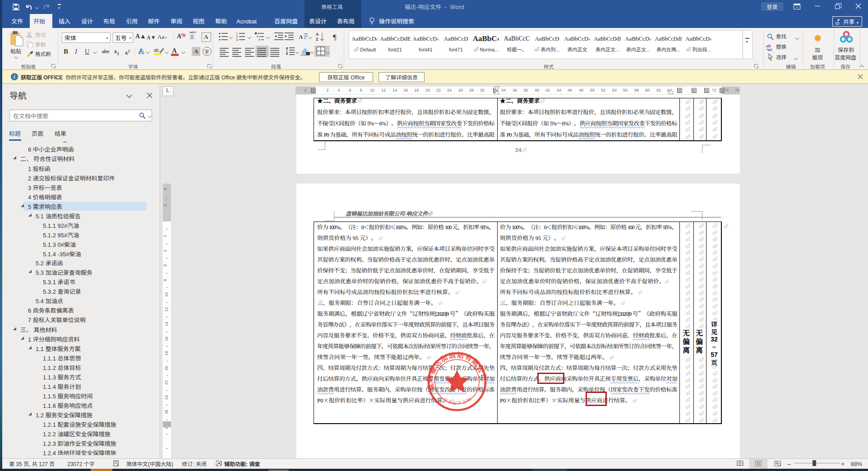  What do you see at coordinates (157, 51) in the screenshot?
I see `svg-text: ab` at bounding box center [157, 51].